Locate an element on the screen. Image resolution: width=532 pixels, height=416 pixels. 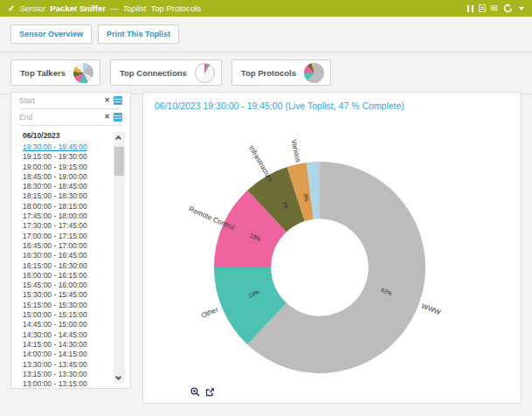
interval-item: 14:15:00 - 14:30:00 is located at coordinates (71, 344).